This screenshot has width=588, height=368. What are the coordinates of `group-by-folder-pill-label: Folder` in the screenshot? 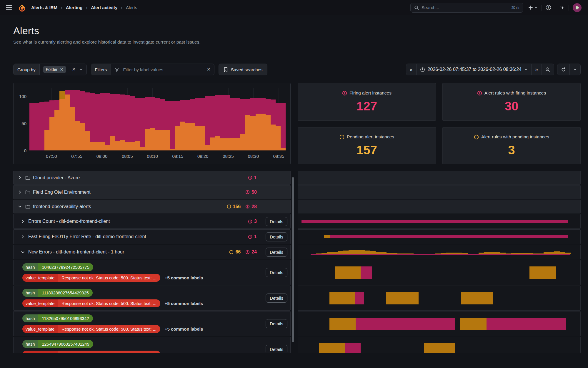 It's located at (52, 69).